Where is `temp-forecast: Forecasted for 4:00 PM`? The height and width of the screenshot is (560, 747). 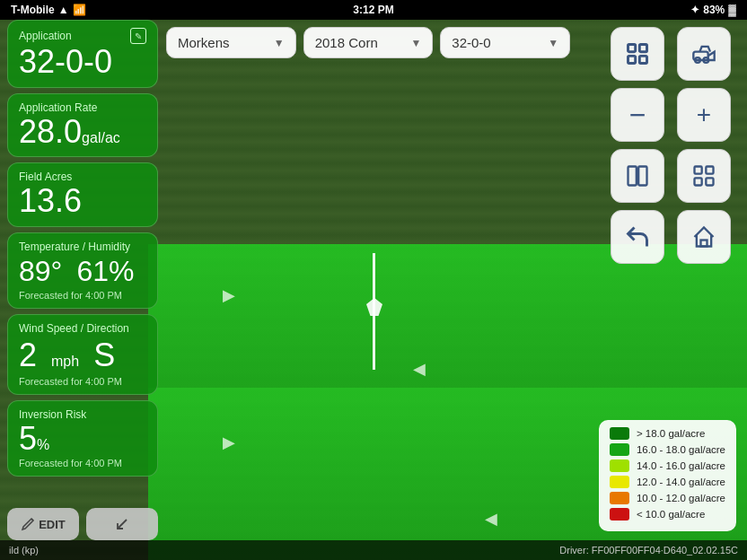
temp-forecast: Forecasted for 4:00 PM is located at coordinates (83, 295).